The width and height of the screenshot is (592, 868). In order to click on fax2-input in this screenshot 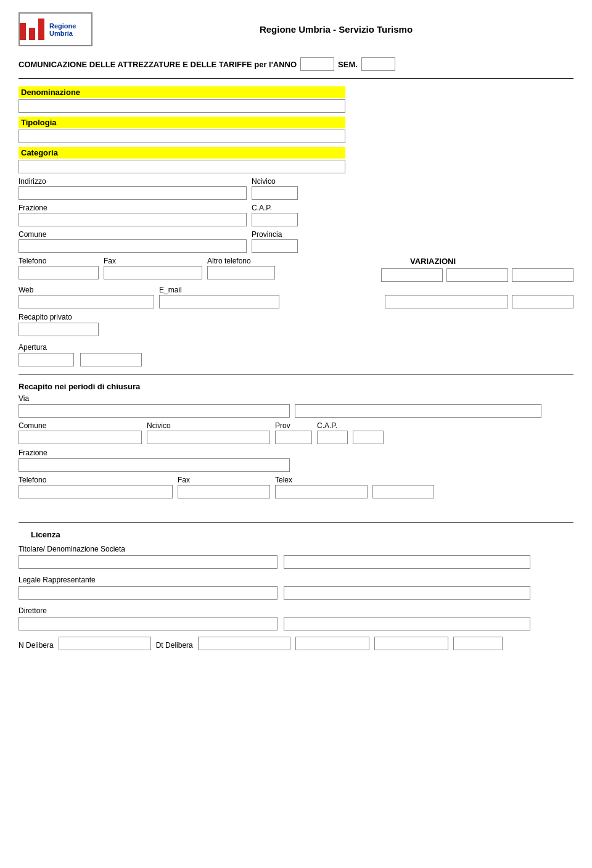, I will do `click(224, 492)`.